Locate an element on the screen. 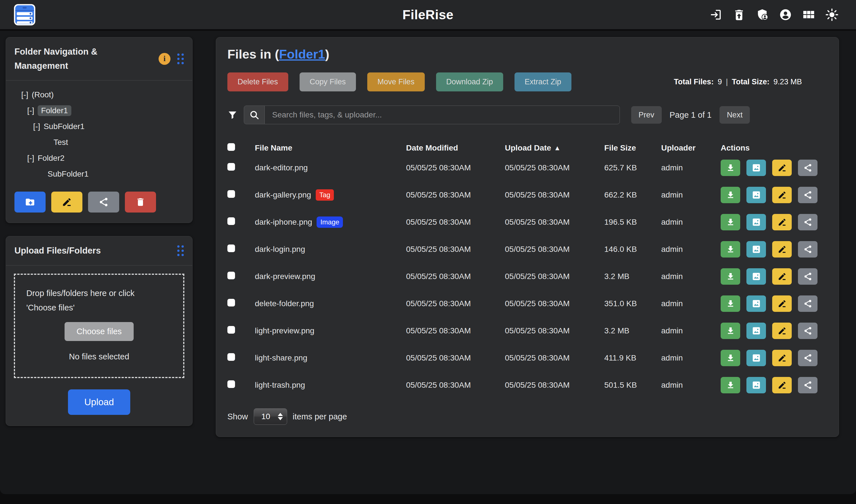 The height and width of the screenshot is (504, 856). current-folder-link: Folder1 is located at coordinates (302, 54).